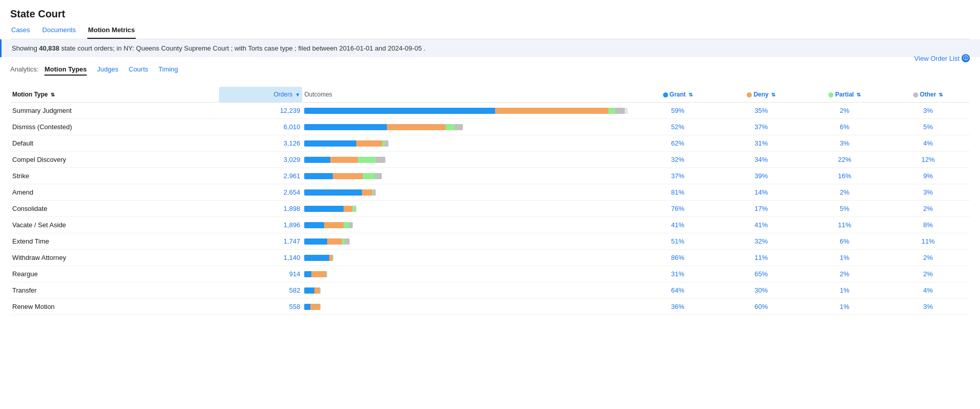  Describe the element at coordinates (114, 95) in the screenshot. I see `col-header-motion-type: Motion Type ⇅` at that location.